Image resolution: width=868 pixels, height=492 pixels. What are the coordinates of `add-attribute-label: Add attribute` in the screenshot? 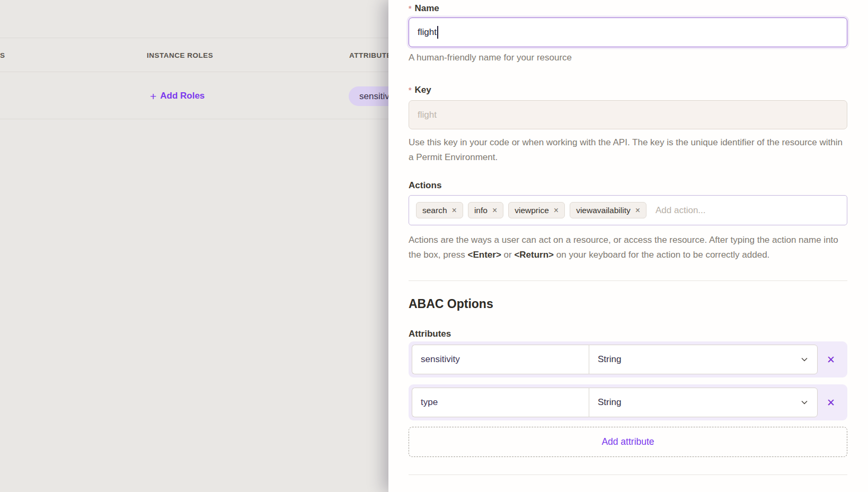 It's located at (627, 442).